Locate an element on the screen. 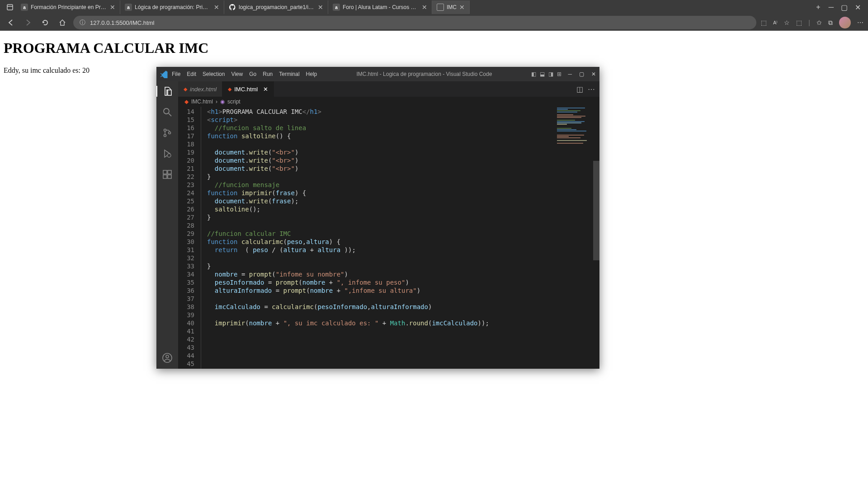 The width and height of the screenshot is (868, 488). favicon-github-icon is located at coordinates (232, 7).